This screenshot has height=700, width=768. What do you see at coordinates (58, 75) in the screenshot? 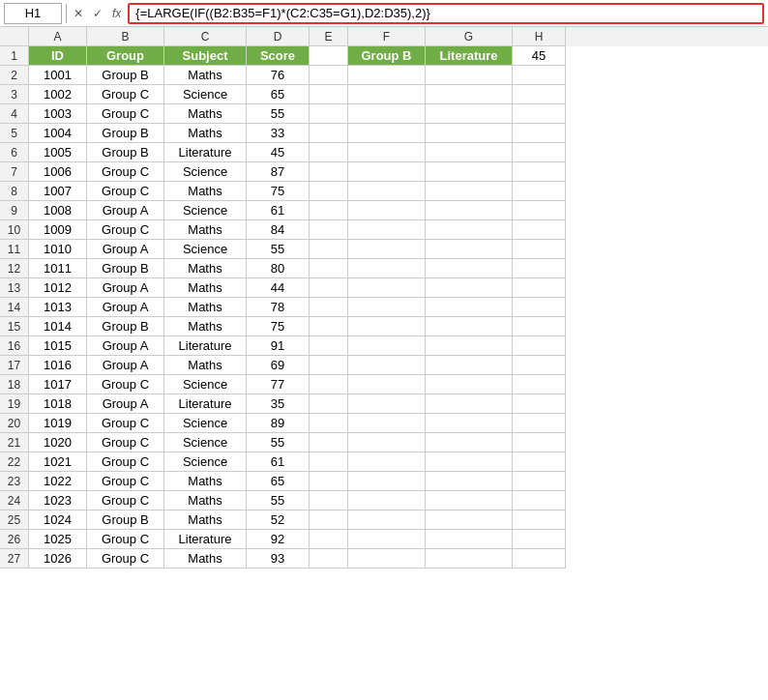
I see `cell-a: 1001` at bounding box center [58, 75].